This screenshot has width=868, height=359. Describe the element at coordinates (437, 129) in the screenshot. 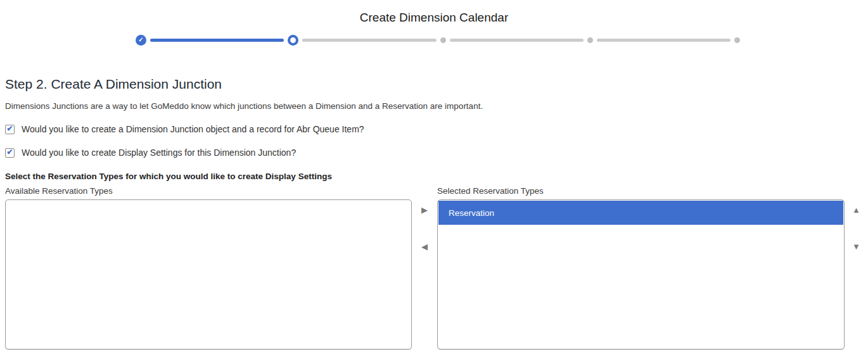

I see `checkbox-row-dimension-junction: ✔ Would you like to create a Dimension J…` at that location.